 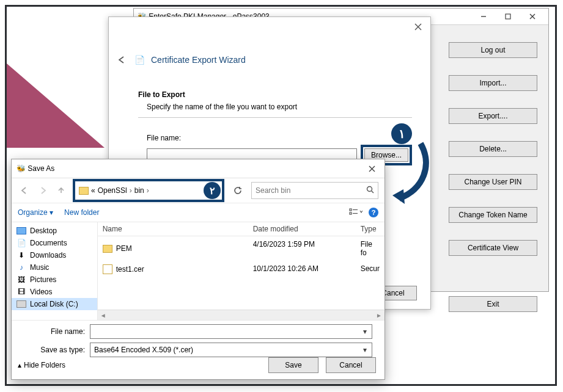 I want to click on nav-tree: Desktop 📄Documents ⬇Downloads ♪Music 🖼Pi…, so click(x=55, y=271).